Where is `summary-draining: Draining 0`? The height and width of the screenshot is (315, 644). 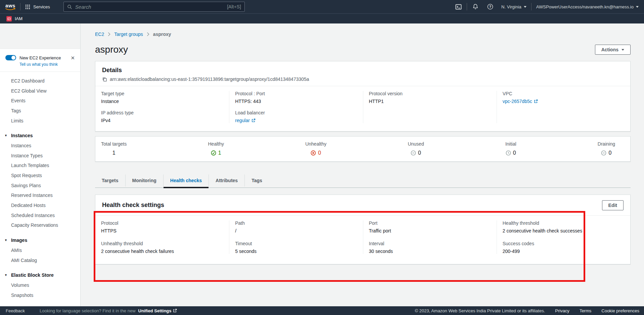
summary-draining: Draining 0 is located at coordinates (606, 149).